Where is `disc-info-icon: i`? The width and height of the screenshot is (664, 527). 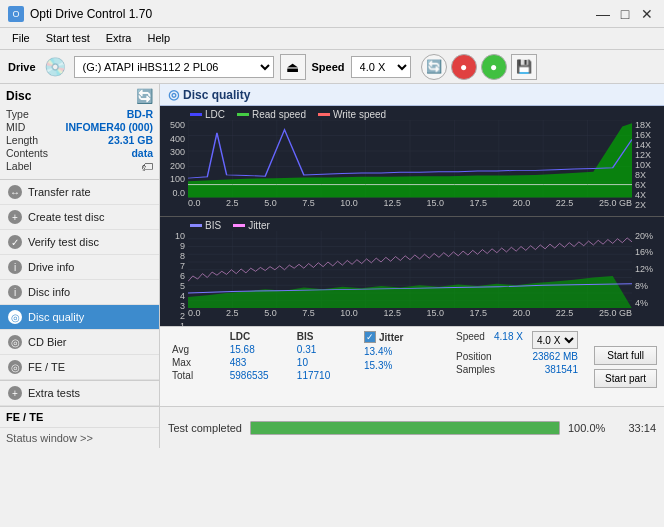
disc-info-icon: i is located at coordinates (15, 292).